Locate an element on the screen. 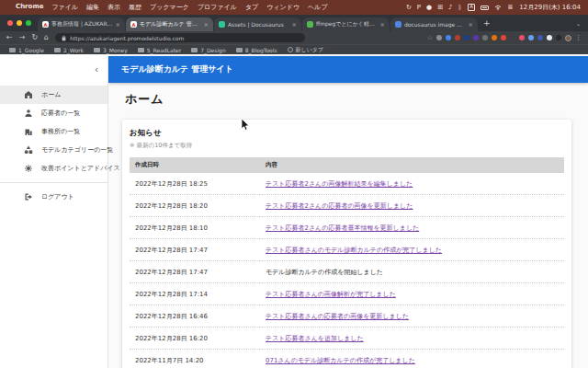 This screenshot has height=368, width=588. close-window-button is located at coordinates (10, 23).